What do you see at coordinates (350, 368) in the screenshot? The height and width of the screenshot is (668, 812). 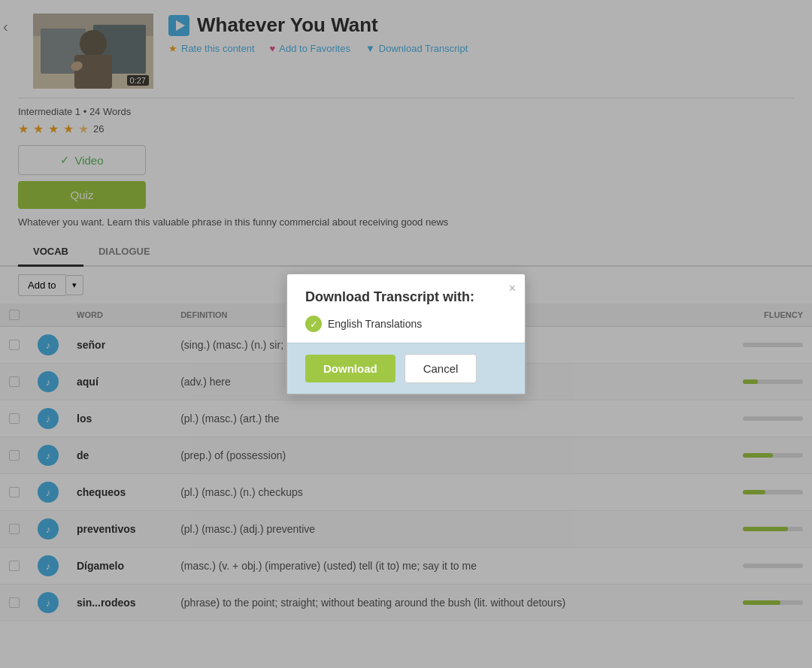 I see `modal-download-button: Download` at bounding box center [350, 368].